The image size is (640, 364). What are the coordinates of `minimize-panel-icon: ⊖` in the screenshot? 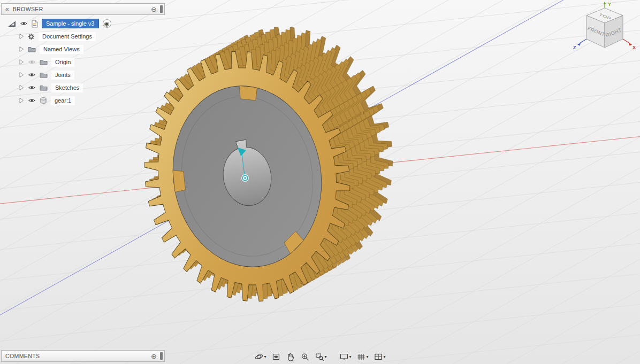 It's located at (154, 10).